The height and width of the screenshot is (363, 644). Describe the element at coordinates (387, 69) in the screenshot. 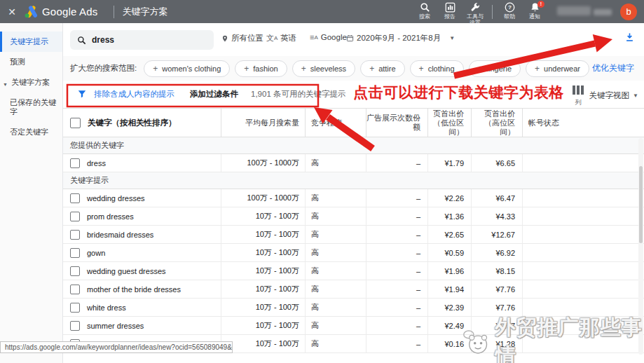

I see `chip-label: attire` at that location.